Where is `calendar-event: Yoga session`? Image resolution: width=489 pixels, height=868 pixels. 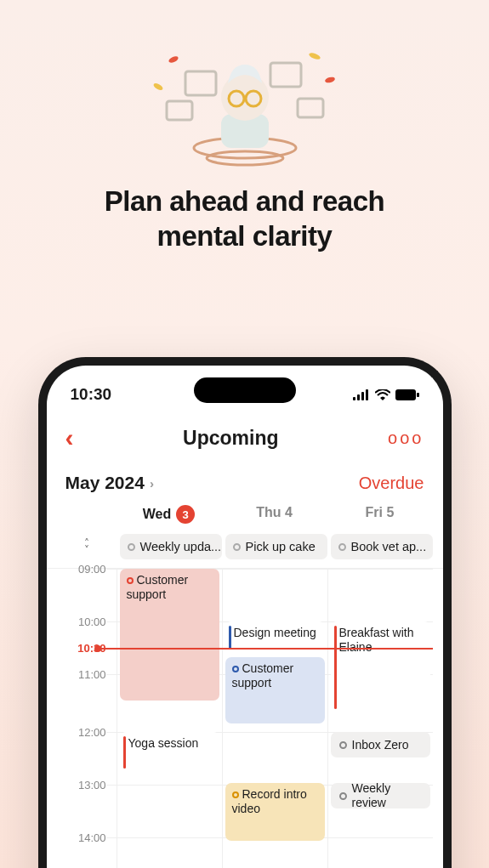 calendar-event: Yoga session is located at coordinates (170, 752).